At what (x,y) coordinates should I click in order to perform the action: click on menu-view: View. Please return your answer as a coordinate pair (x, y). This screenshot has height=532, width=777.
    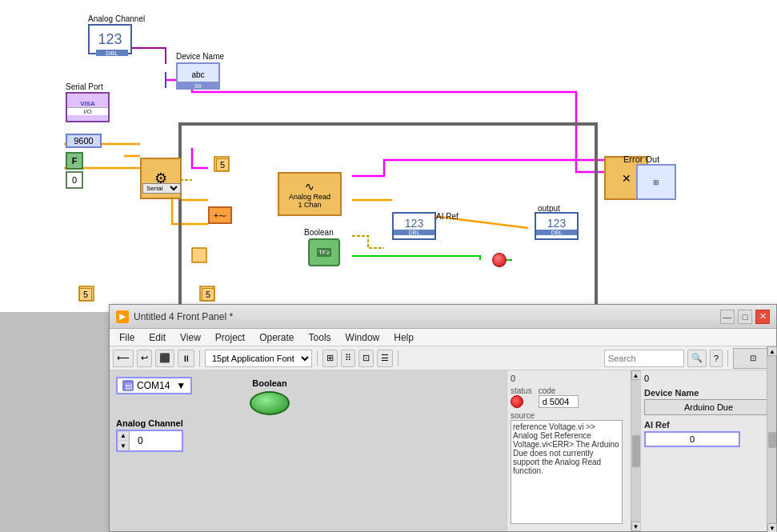
    Looking at the image, I should click on (190, 338).